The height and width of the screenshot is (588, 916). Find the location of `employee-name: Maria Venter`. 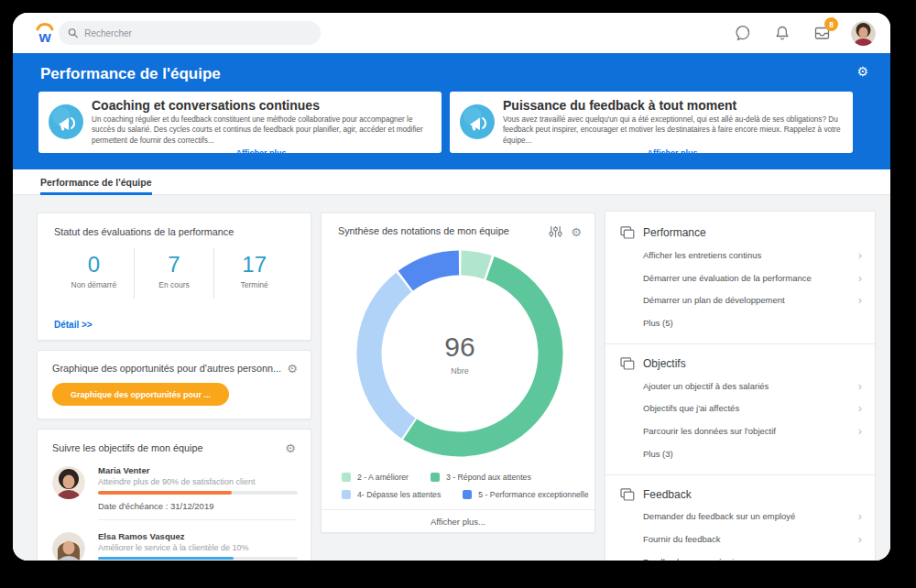

employee-name: Maria Venter is located at coordinates (197, 471).